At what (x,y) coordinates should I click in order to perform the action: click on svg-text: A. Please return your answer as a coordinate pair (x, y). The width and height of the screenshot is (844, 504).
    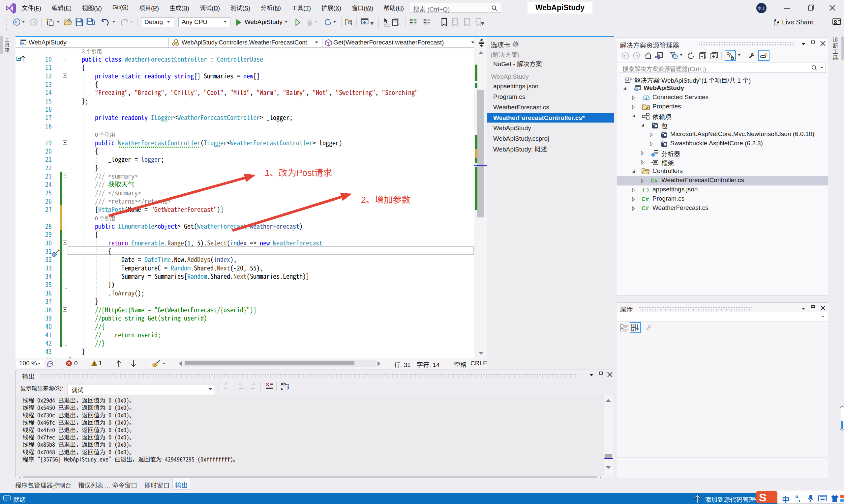
    Looking at the image, I should click on (634, 326).